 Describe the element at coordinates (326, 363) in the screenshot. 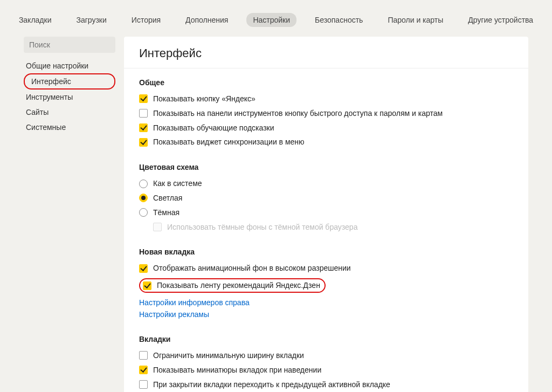

I see `section-tabs: Вкладки Ограничить минимальную ширину вк…` at that location.